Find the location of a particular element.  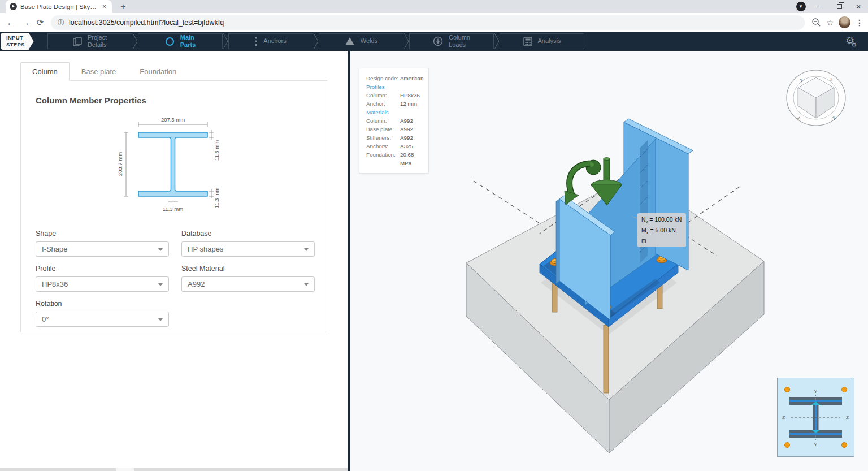

tab-title: Base Plate Design | SkyCiv is located at coordinates (59, 7).